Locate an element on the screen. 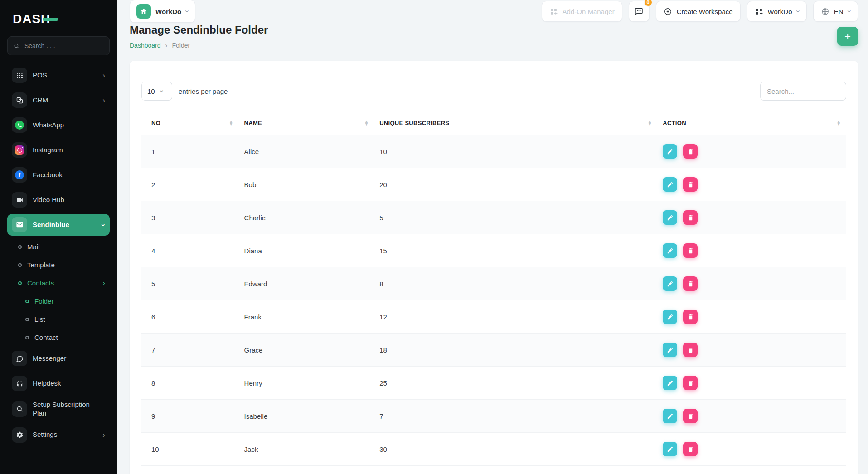  headset-icon is located at coordinates (19, 383).